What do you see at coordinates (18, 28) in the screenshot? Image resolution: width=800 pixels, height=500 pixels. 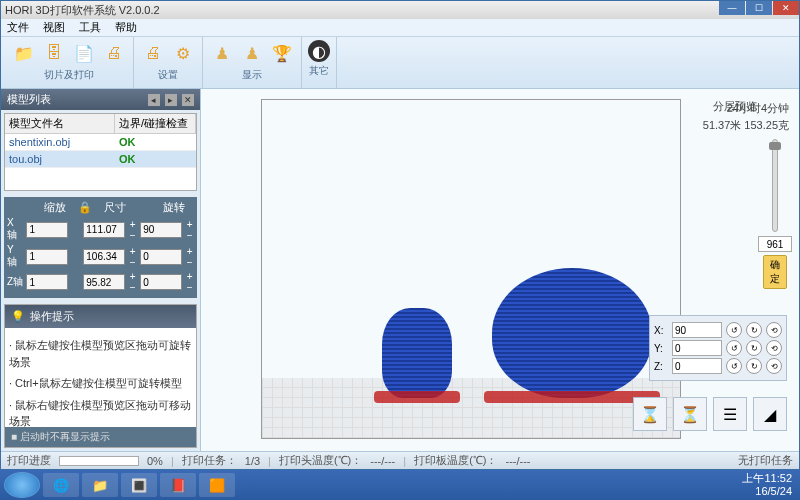 I see `menu-file: 文件` at bounding box center [18, 28].